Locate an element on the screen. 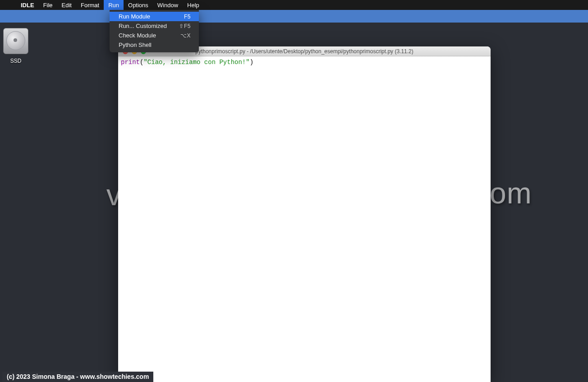  menu-run: Run is located at coordinates (114, 5).